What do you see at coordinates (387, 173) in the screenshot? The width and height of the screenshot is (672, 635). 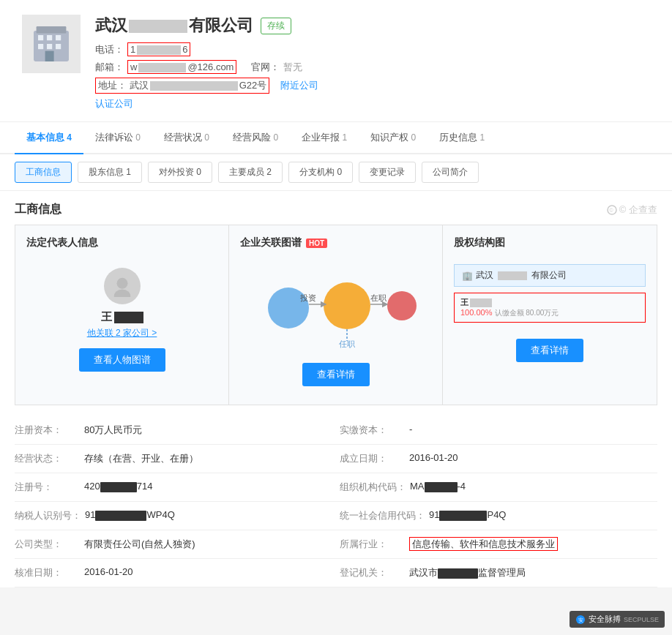 I see `subtab-changes: 变更记录` at bounding box center [387, 173].